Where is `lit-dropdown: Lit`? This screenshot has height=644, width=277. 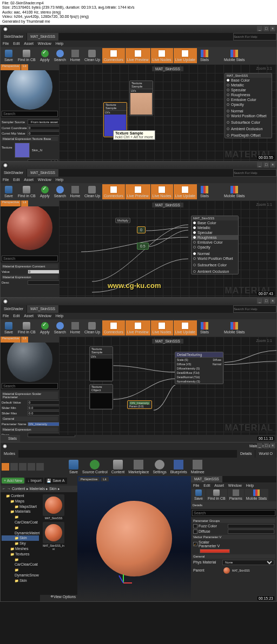 lit-dropdown: Lit is located at coordinates (104, 479).